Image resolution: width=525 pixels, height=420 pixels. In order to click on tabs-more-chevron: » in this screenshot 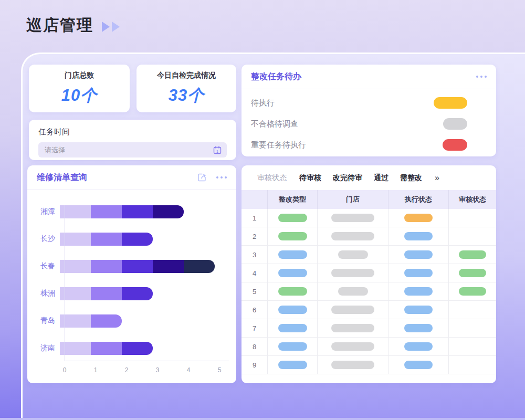, I will do `click(437, 178)`.